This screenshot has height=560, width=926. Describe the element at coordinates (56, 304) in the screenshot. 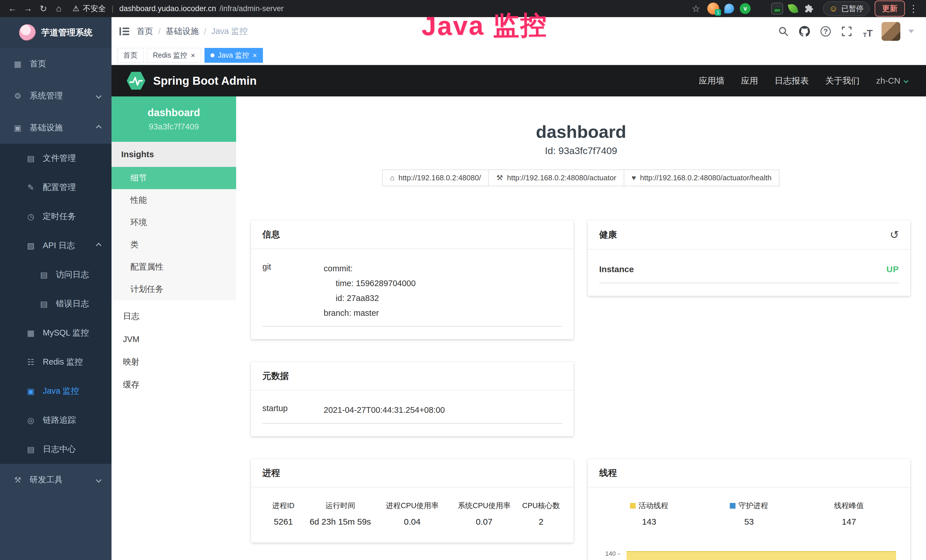

I see `sidebar-item-error-logs: ▤ 错误日志` at that location.